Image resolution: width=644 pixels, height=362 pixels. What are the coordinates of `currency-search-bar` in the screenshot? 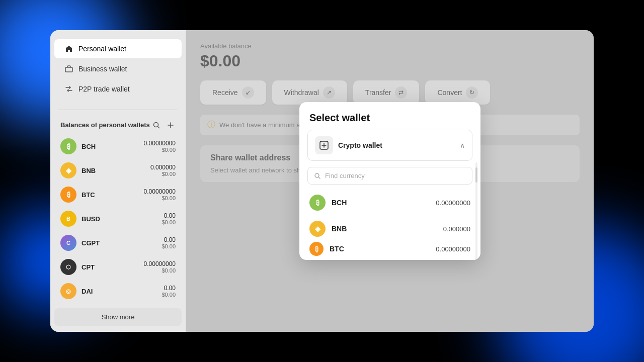 It's located at (390, 176).